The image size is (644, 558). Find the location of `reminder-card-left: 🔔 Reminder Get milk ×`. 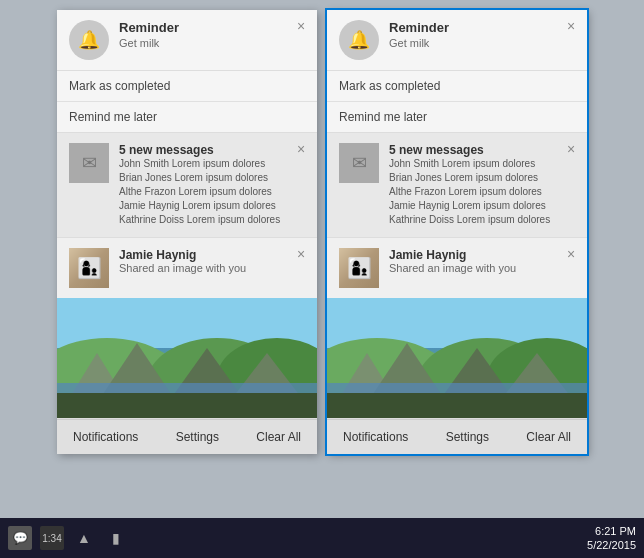

reminder-card-left: 🔔 Reminder Get milk × is located at coordinates (187, 40).